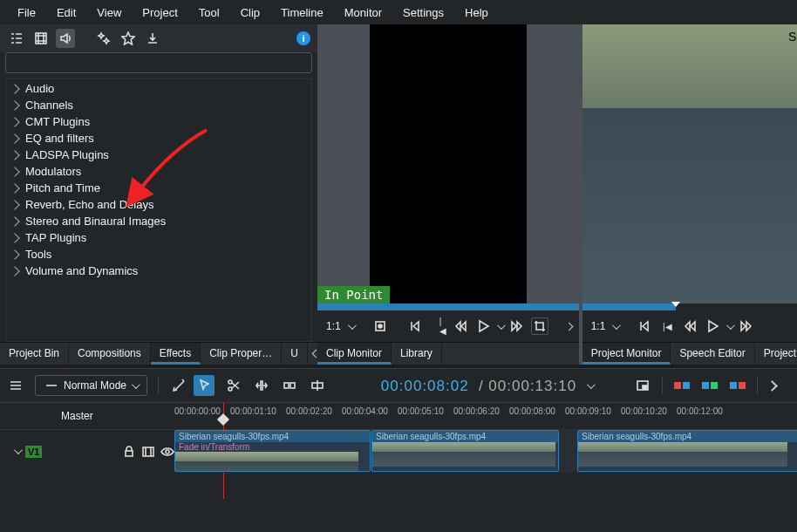 The height and width of the screenshot is (532, 797). Describe the element at coordinates (309, 412) in the screenshot. I see `ruler-tick: 00:00:02:20` at that location.